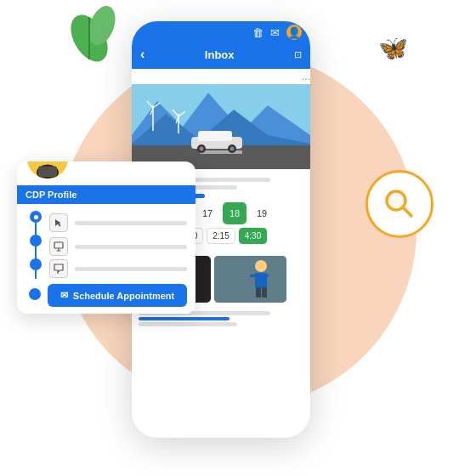 Image resolution: width=459 pixels, height=476 pixels. Describe the element at coordinates (275, 32) in the screenshot. I see `mail-icon: ✉` at that location.